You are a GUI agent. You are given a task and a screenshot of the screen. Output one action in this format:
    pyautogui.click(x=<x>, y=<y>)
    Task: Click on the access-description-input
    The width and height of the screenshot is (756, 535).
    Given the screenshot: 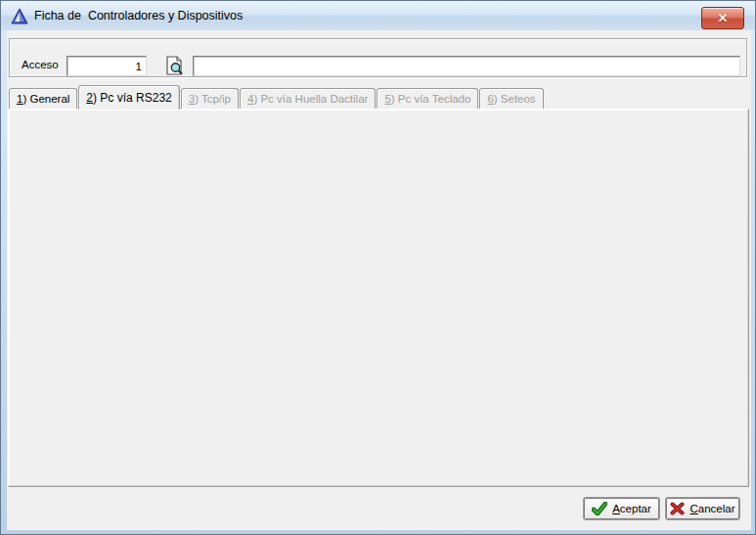 What is the action you would take?
    pyautogui.click(x=467, y=67)
    